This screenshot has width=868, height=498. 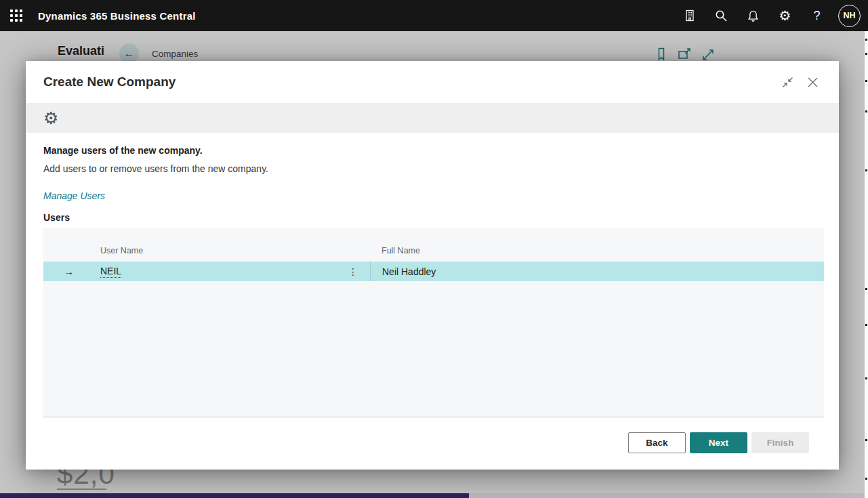 What do you see at coordinates (434, 245) in the screenshot?
I see `users-table-header: User Name Full Name` at bounding box center [434, 245].